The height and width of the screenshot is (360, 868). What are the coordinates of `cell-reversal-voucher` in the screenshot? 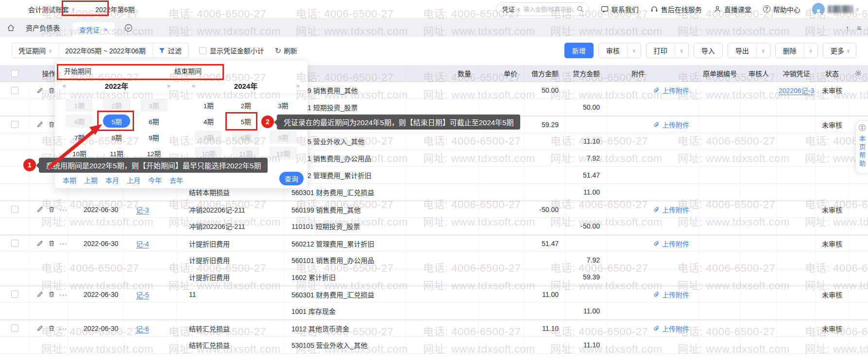 It's located at (797, 345).